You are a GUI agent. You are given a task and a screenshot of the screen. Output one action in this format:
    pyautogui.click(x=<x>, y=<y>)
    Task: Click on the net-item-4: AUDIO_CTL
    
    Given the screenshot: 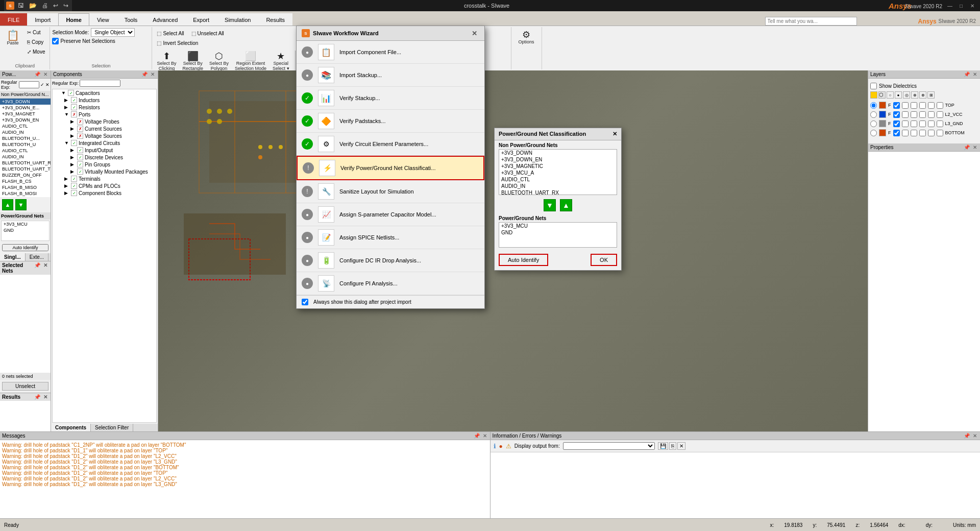 What is the action you would take?
    pyautogui.click(x=26, y=126)
    